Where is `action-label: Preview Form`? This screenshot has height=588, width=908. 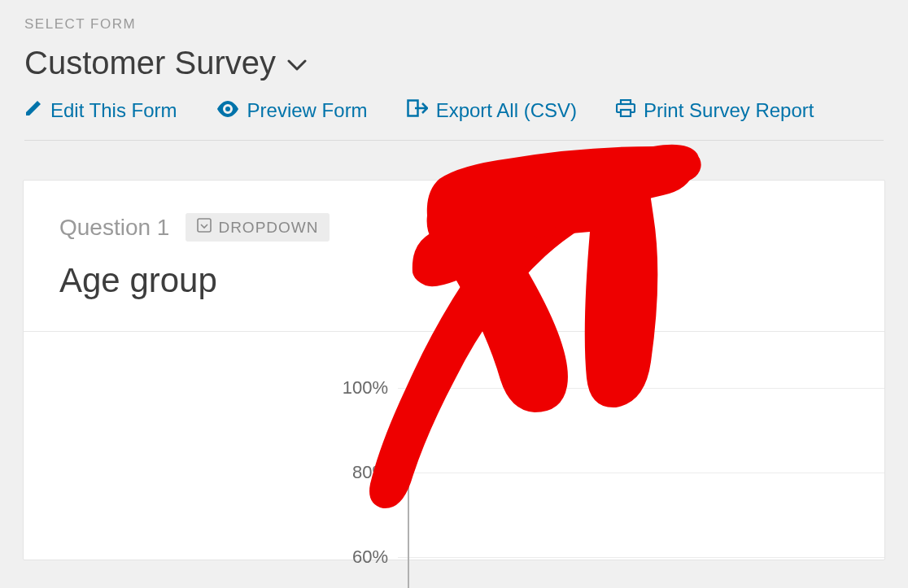
action-label: Preview Form is located at coordinates (308, 111).